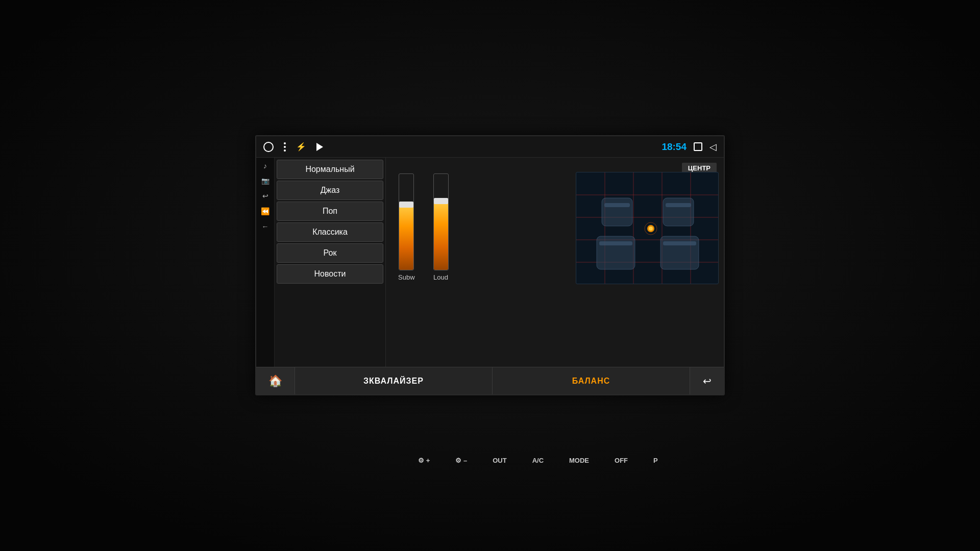  I want to click on status-bar: ⚡ 18:54 ◁, so click(490, 147).